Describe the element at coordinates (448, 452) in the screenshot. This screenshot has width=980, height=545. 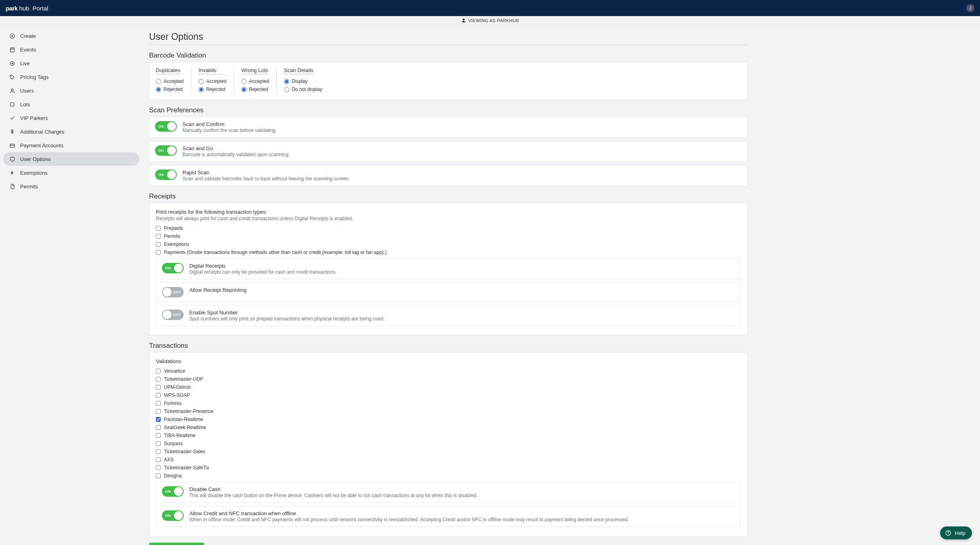
I see `provider-ticketmaster-sales: Ticketmaster-Sales` at that location.